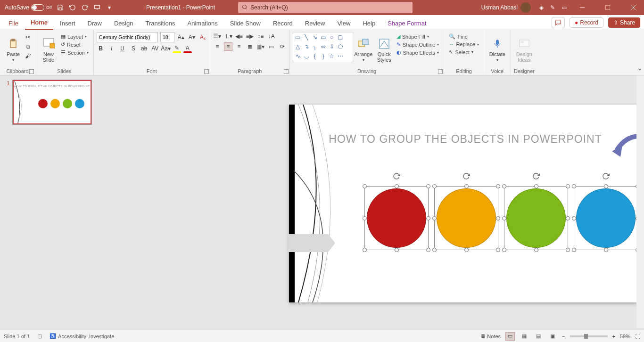 The height and width of the screenshot is (342, 644). I want to click on section-button: ☰Section▾, so click(74, 53).